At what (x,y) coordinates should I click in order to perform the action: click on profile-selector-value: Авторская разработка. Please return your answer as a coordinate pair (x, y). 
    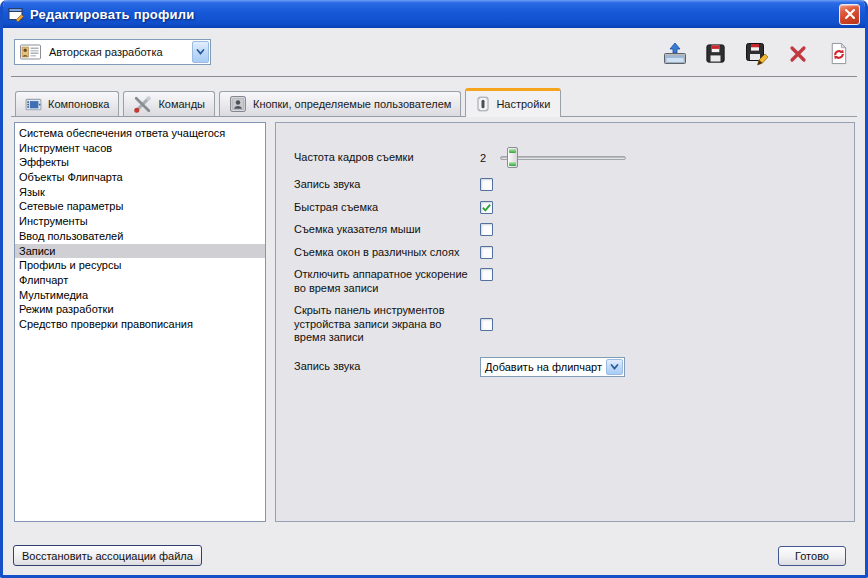
    Looking at the image, I should click on (130, 52).